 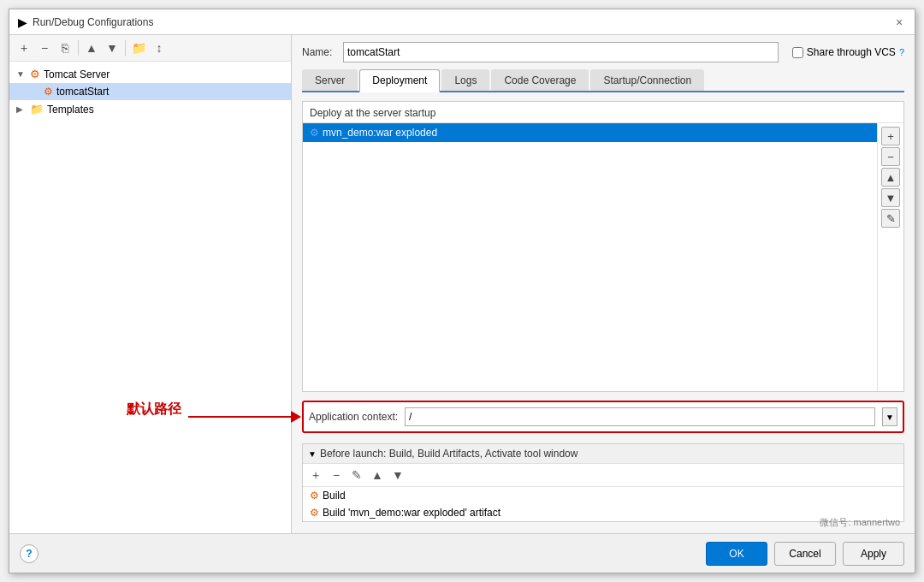 What do you see at coordinates (462, 22) in the screenshot?
I see `title-bar: ▶ Run/Debug Configurations ×` at bounding box center [462, 22].